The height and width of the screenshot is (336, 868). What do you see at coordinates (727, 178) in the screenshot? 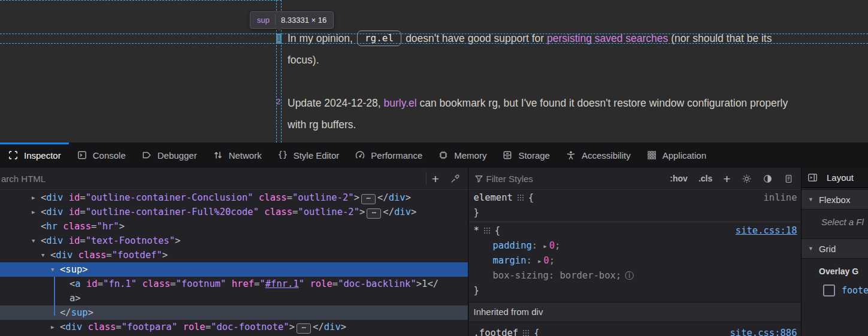
I see `add-rule-button: +` at bounding box center [727, 178].